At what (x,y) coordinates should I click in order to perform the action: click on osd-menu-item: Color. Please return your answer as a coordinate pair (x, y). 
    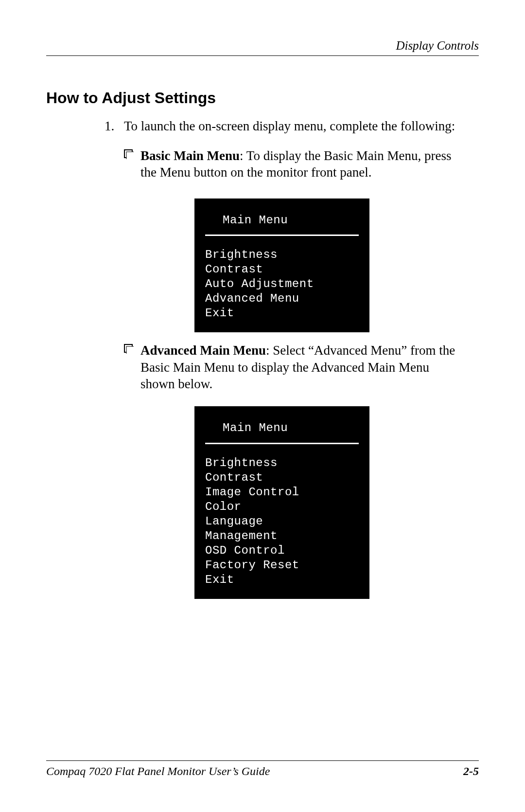
    Looking at the image, I should click on (282, 507).